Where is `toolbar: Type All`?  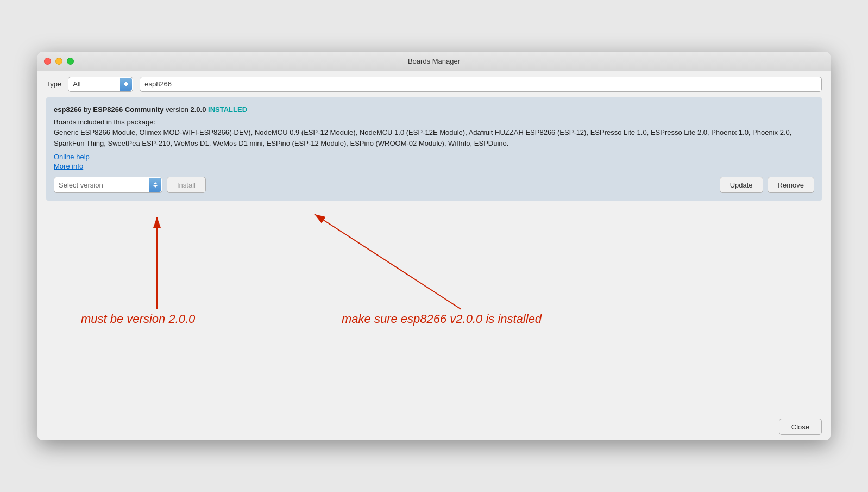 toolbar: Type All is located at coordinates (434, 84).